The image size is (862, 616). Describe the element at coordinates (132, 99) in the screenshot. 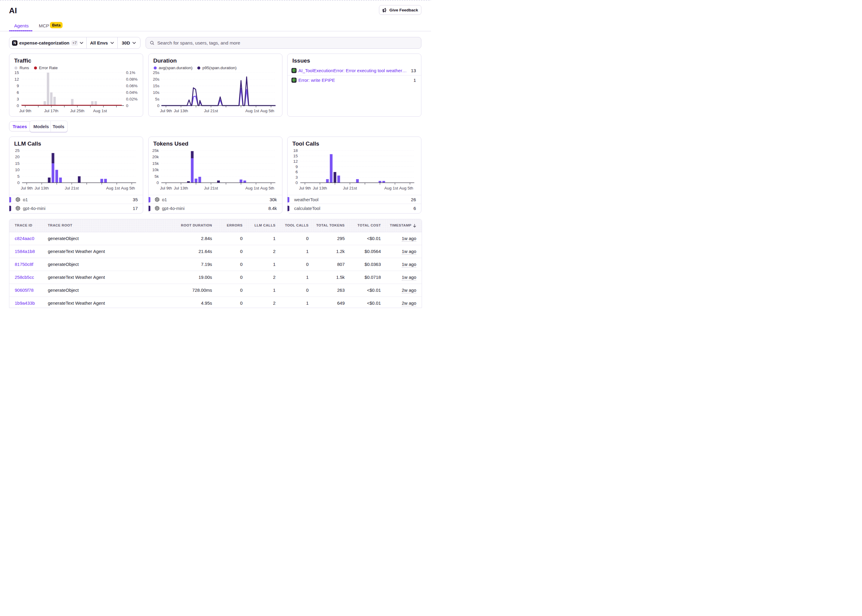

I see `svg-text: 0.02%` at that location.